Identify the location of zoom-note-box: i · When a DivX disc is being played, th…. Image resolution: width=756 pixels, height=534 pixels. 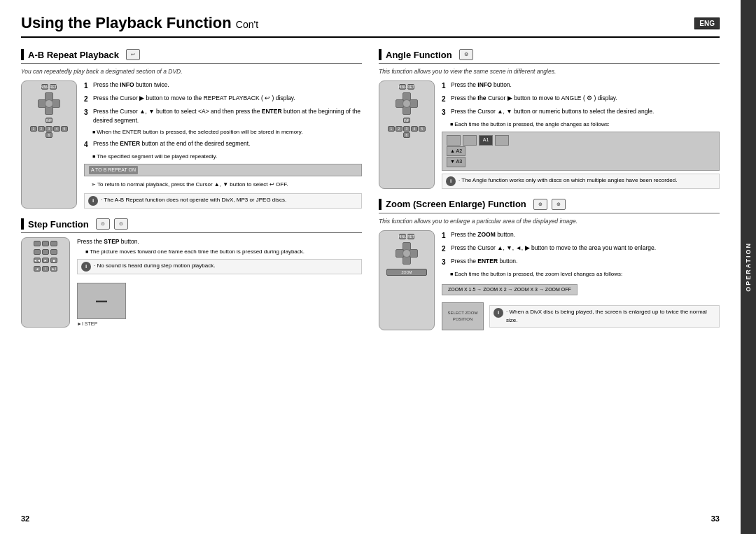
(605, 316).